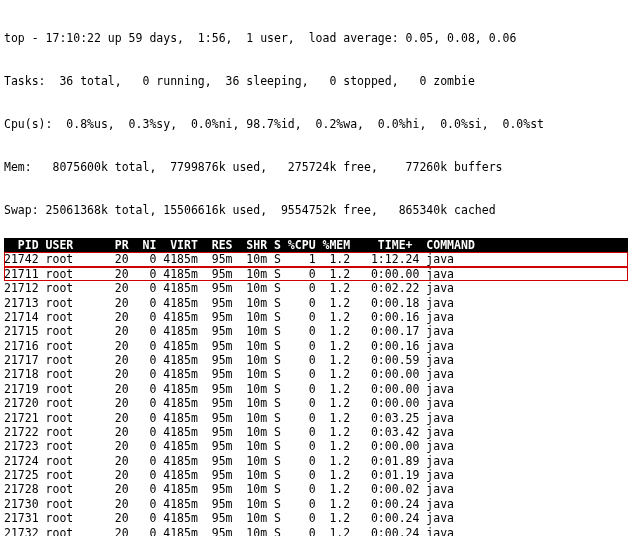  What do you see at coordinates (316, 475) in the screenshot?
I see `process-row: 21725 root 20 0 4185m 95m 10m S 0 1.2 0:…` at bounding box center [316, 475].